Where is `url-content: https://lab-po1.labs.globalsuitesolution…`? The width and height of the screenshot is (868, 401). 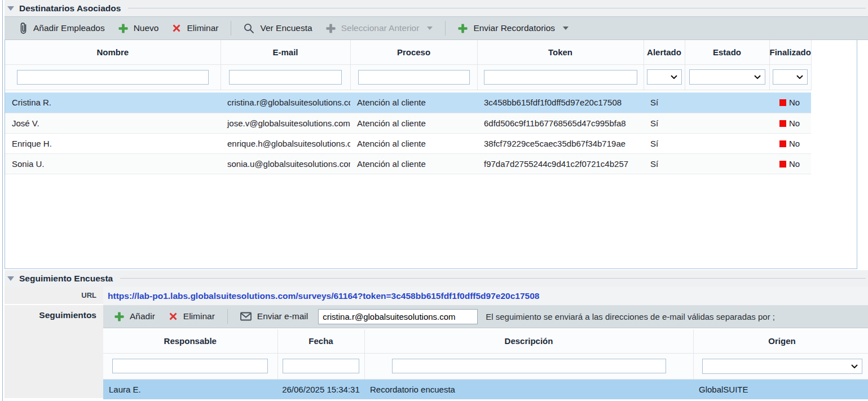
url-content: https://lab-po1.labs.globalsuitesolution… is located at coordinates (486, 296).